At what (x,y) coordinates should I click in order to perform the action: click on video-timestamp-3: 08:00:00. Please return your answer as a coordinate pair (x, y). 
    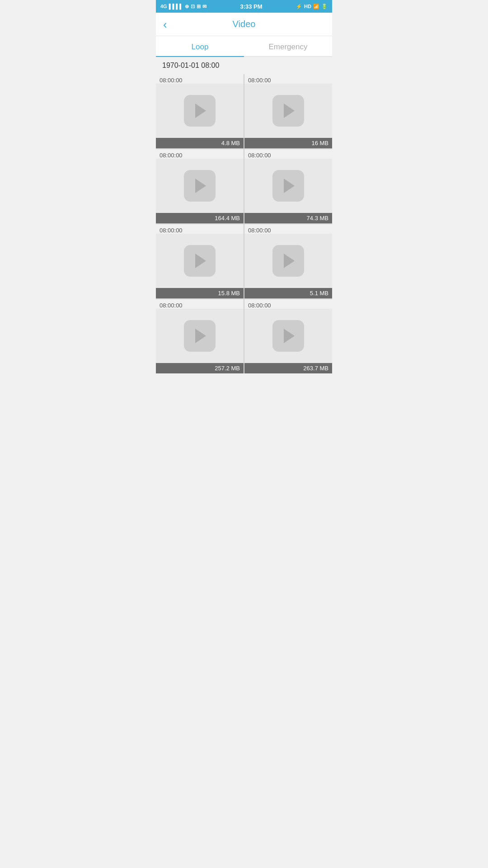
    Looking at the image, I should click on (288, 154).